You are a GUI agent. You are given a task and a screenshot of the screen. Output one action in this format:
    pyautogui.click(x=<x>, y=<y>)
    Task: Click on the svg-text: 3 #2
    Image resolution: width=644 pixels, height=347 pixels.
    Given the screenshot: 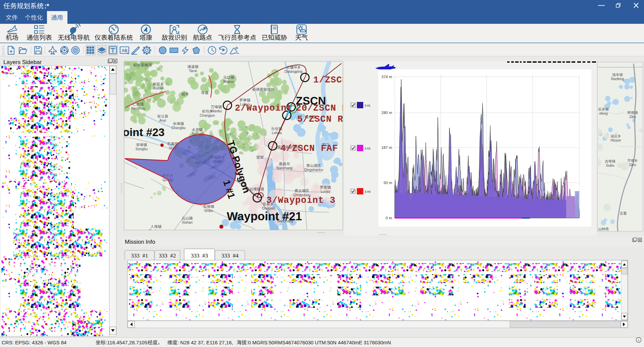 What is the action you would take?
    pyautogui.click(x=368, y=149)
    